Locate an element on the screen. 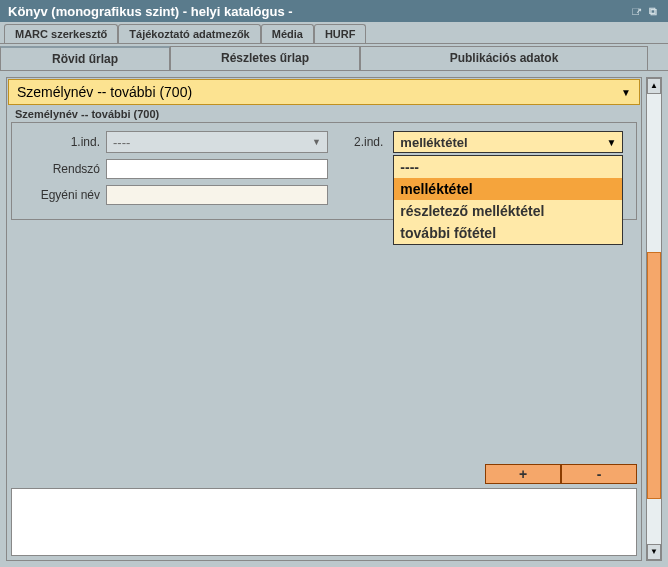 The width and height of the screenshot is (668, 567). ind1-label: 1.ind. is located at coordinates (59, 142).